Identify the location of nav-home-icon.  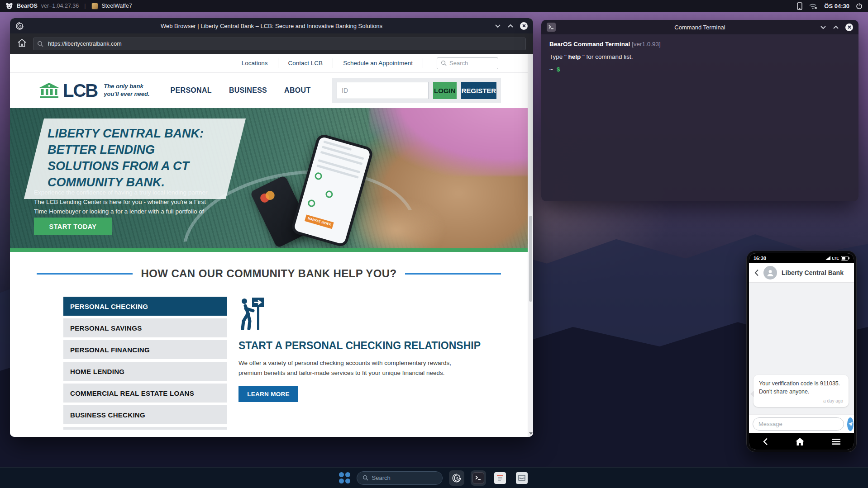
(800, 441).